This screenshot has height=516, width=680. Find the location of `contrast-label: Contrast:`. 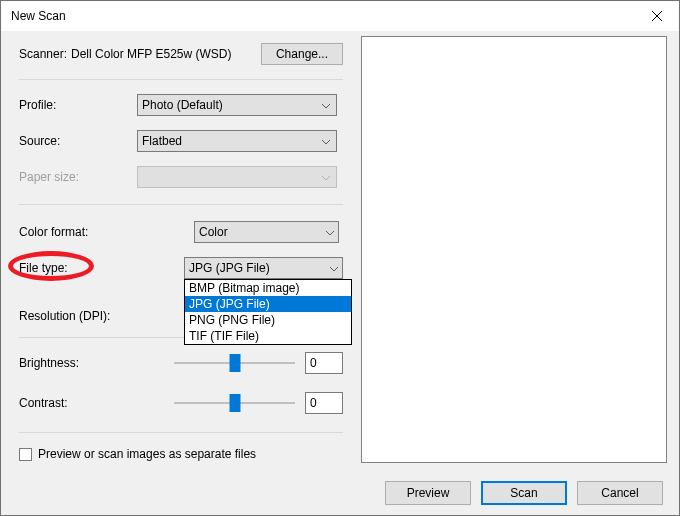

contrast-label: Contrast: is located at coordinates (96, 403).